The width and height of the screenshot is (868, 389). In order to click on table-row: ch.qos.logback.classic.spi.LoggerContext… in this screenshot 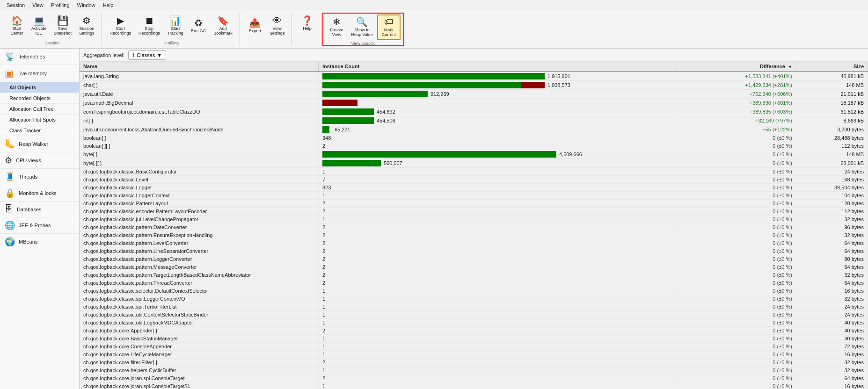, I will do `click(474, 299)`.